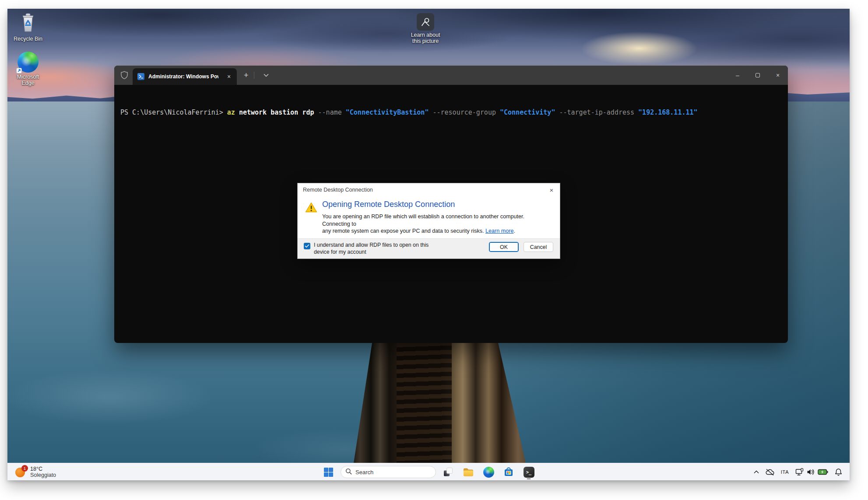 The width and height of the screenshot is (868, 500). I want to click on dialog-footer: I understand and allow RDP files to open…, so click(429, 248).